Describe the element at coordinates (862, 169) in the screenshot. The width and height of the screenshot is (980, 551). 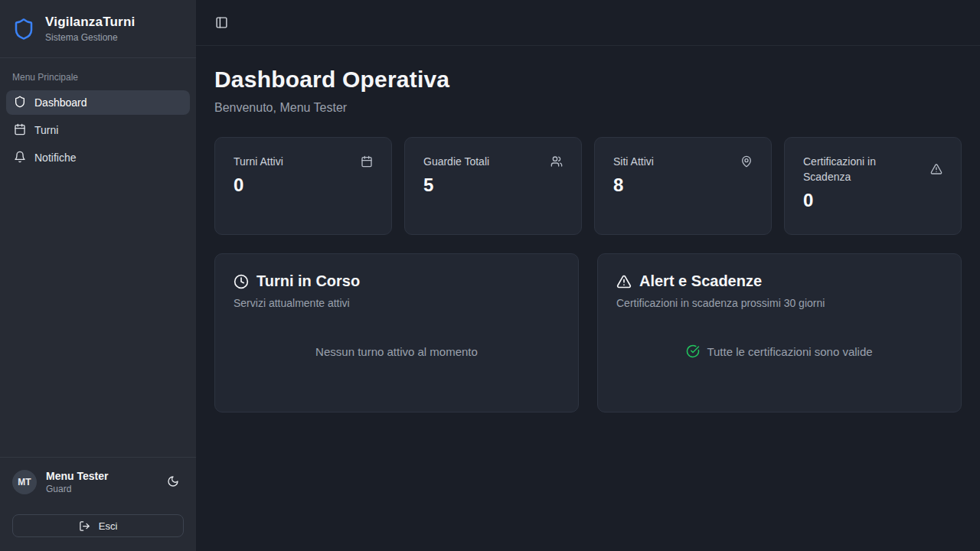
I see `stat-label: Certificazioni in Scadenza` at that location.